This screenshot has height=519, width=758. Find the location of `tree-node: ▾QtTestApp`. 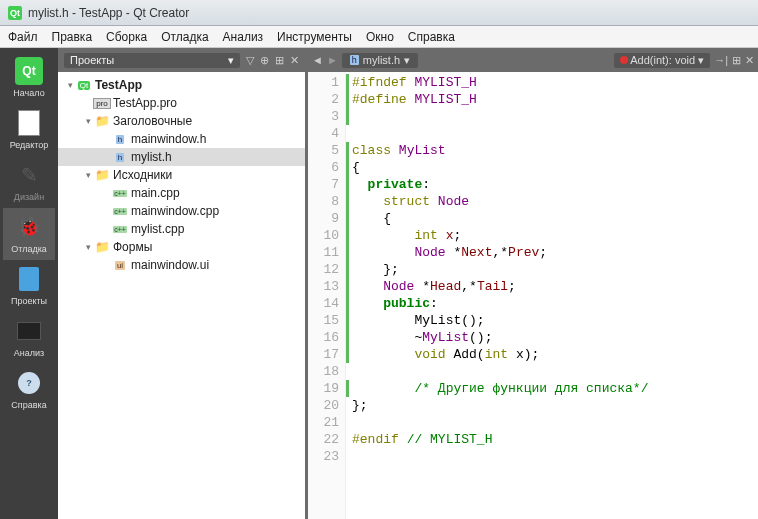

tree-node: ▾QtTestApp is located at coordinates (182, 85).